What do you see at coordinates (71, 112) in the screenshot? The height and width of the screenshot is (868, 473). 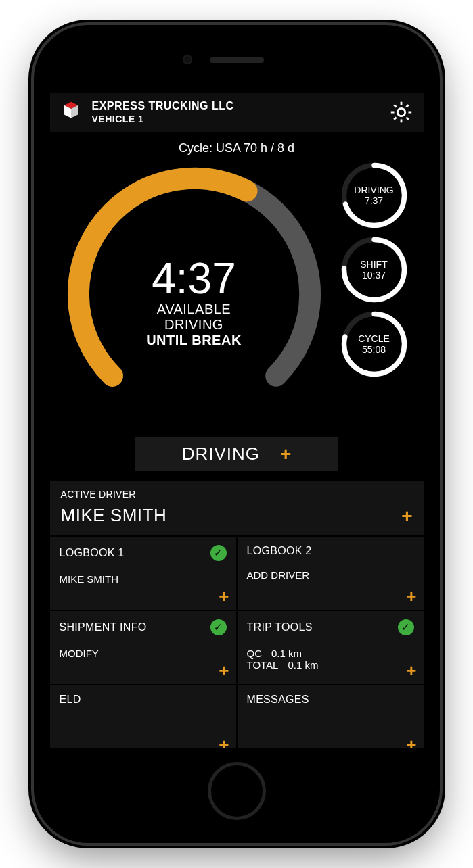 I see `company-logo-icon` at bounding box center [71, 112].